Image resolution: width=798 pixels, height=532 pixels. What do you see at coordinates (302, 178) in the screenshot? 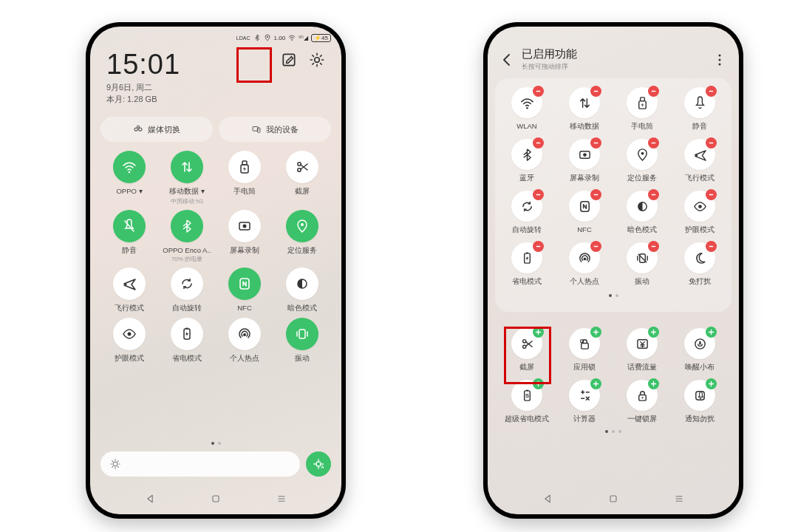
I see `qs-tile: 截屏` at bounding box center [302, 178].